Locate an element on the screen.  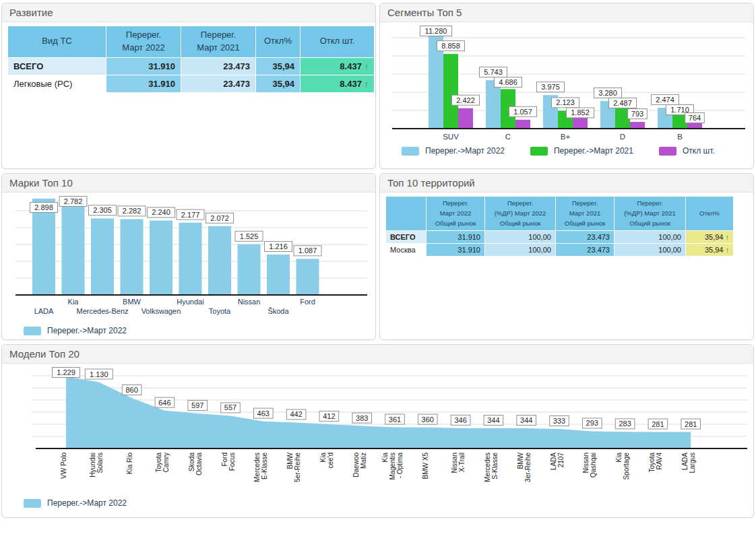
value-label: 344 is located at coordinates (526, 420).